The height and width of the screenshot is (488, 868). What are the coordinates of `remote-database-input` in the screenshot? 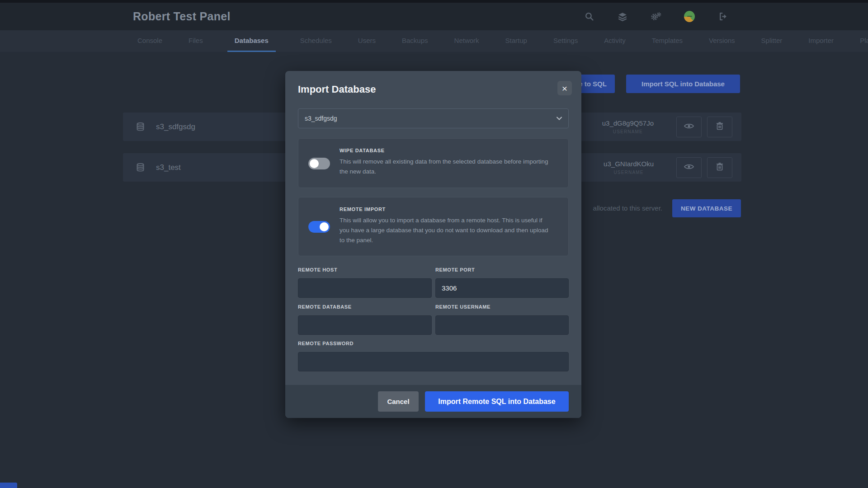 It's located at (365, 325).